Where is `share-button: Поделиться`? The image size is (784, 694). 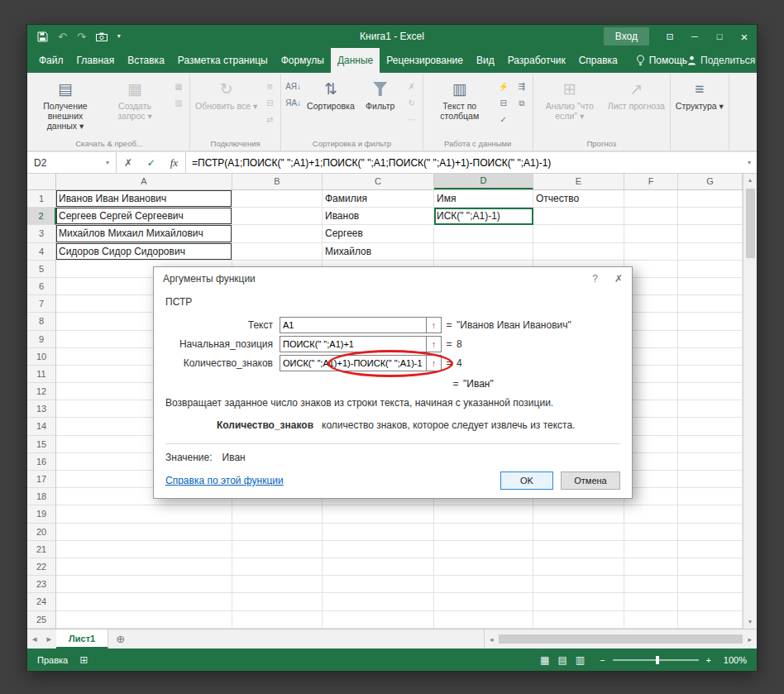 share-button: Поделиться is located at coordinates (721, 60).